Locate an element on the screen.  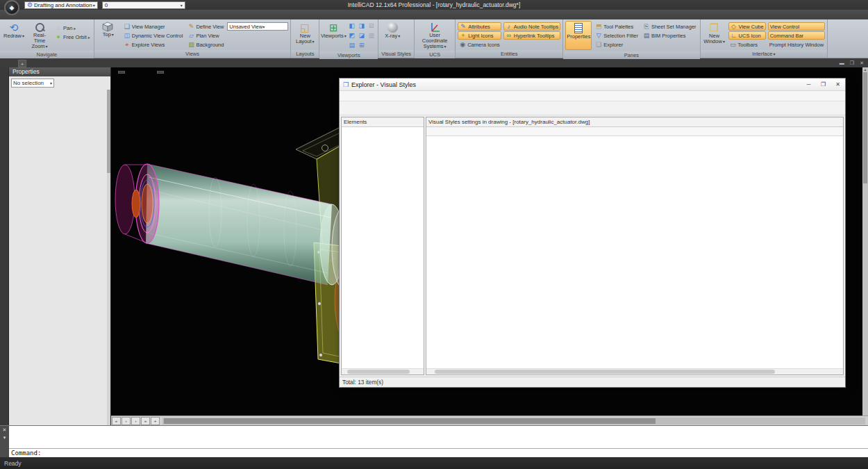
ucs-button: User Coordinate Systems is located at coordinates (435, 35).